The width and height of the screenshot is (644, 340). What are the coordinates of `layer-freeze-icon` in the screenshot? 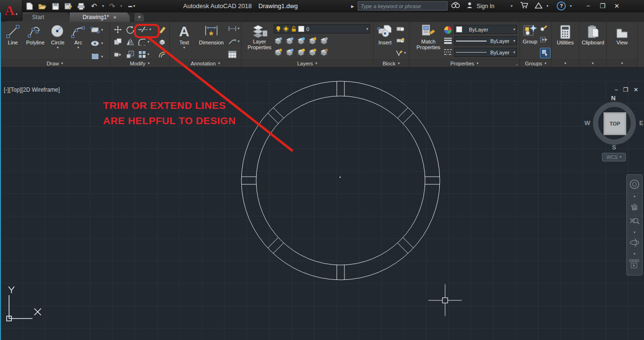 It's located at (286, 29).